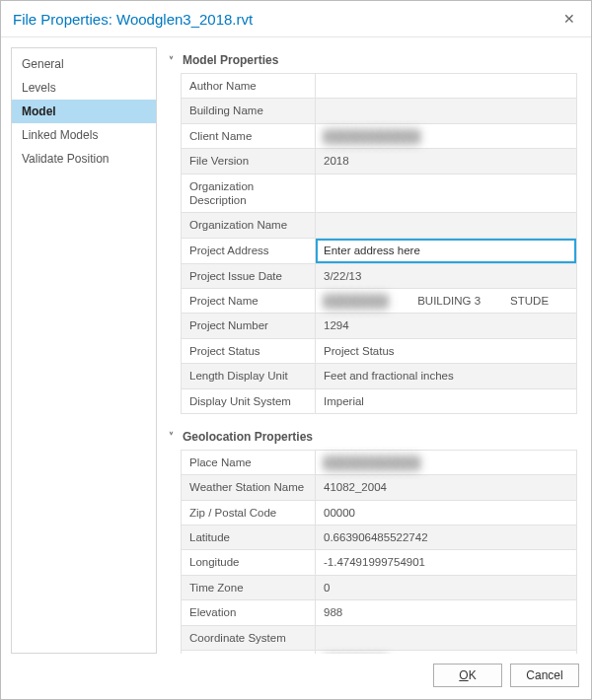  Describe the element at coordinates (296, 676) in the screenshot. I see `dialog-footer: OK Cancel` at that location.